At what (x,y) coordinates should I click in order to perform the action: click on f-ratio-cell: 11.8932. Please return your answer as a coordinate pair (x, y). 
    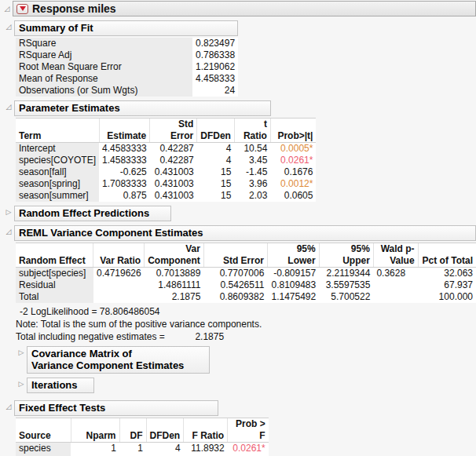
    Looking at the image, I should click on (206, 449).